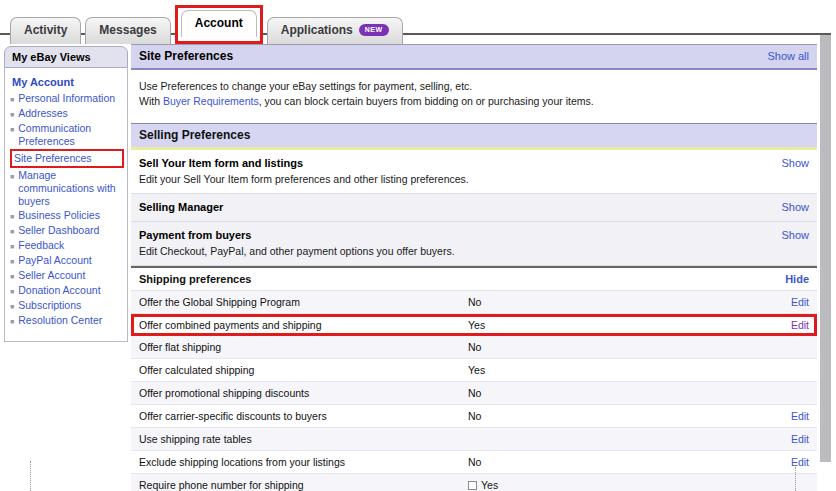 The width and height of the screenshot is (836, 491). I want to click on preference-block: Selling Manager Show, so click(474, 208).